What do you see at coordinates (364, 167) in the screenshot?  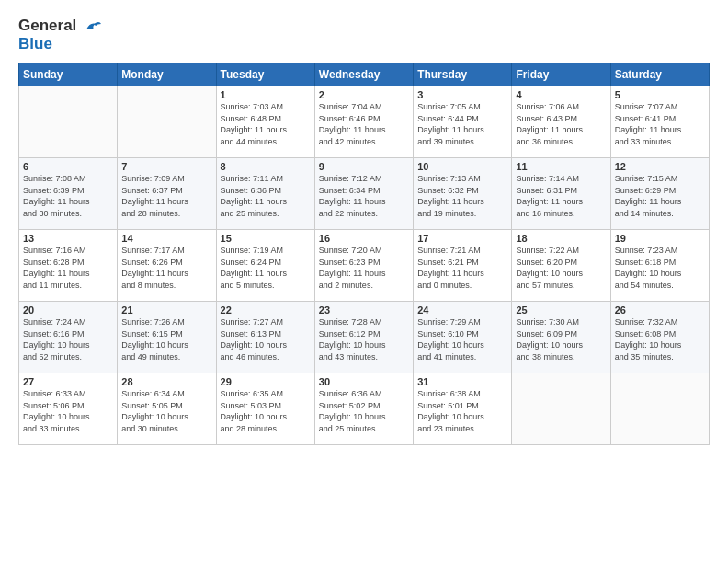 I see `day-number: 9` at bounding box center [364, 167].